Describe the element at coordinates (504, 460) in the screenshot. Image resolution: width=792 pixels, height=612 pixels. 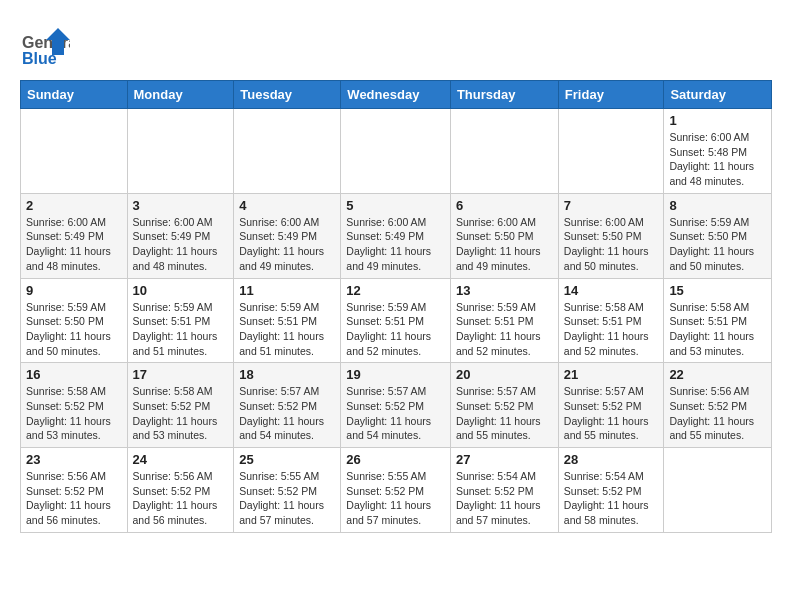
I see `day-number: 27` at that location.